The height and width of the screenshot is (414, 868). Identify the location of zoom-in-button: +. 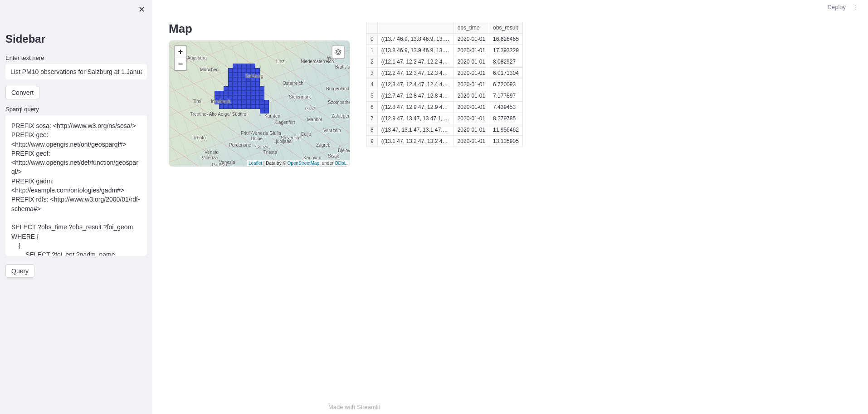
(180, 52).